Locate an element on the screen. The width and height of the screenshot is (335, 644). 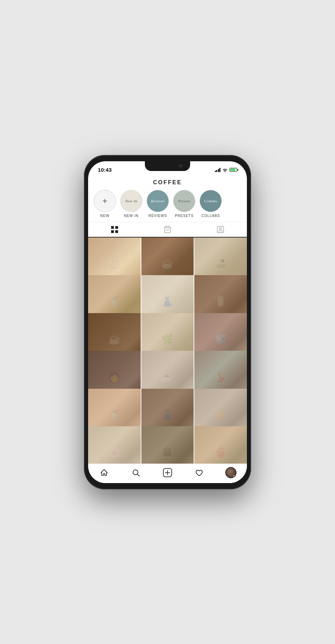
status-time: 10:43 is located at coordinates (105, 170).